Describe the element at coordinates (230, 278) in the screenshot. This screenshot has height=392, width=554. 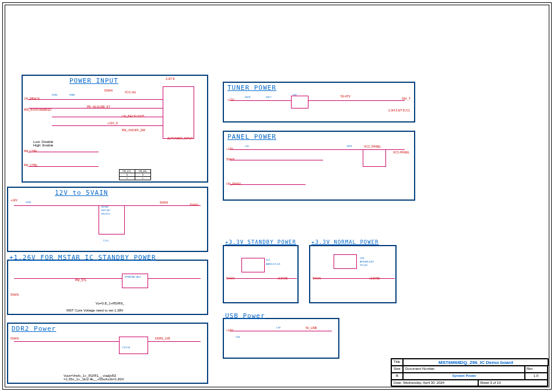
I see `net-5vain-3v3s: 5VAIN` at that location.